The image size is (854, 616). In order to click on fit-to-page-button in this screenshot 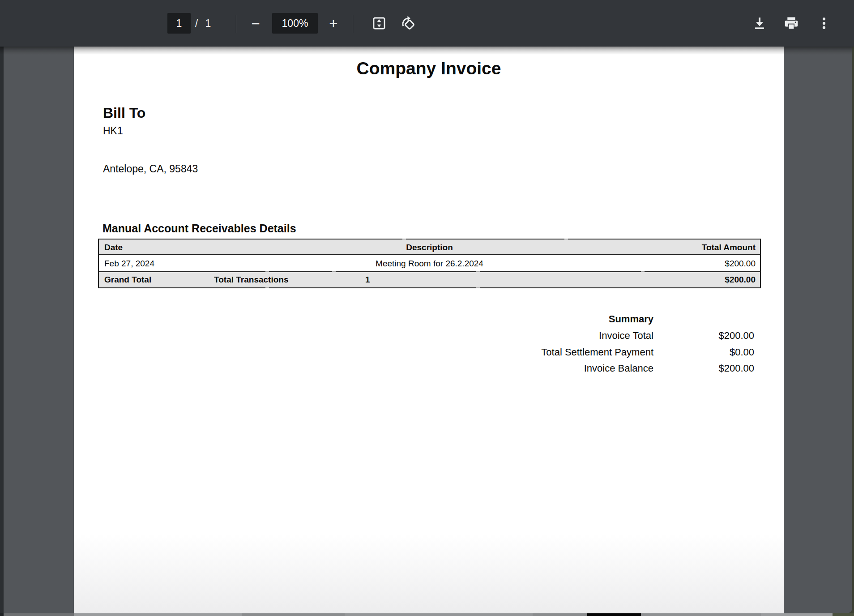, I will do `click(379, 23)`.